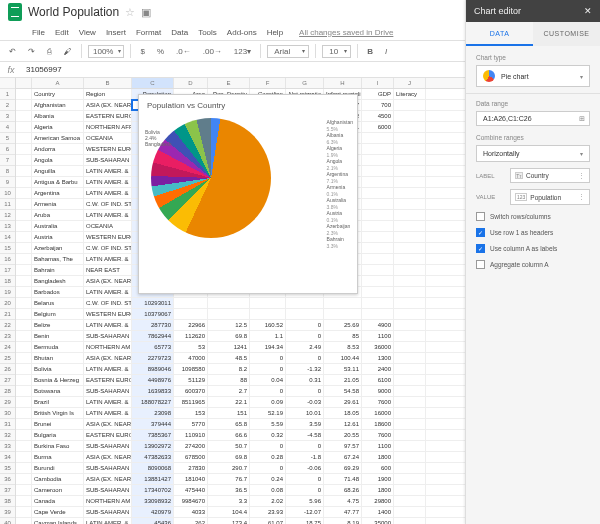 The width and height of the screenshot is (600, 524). What do you see at coordinates (582, 119) in the screenshot?
I see `grid-icon: ⊞` at bounding box center [582, 119].